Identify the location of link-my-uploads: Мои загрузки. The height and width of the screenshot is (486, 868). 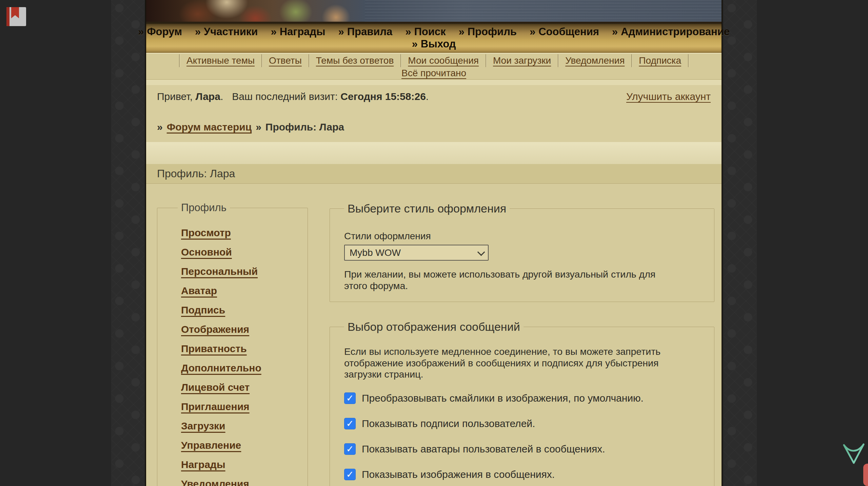
(522, 61).